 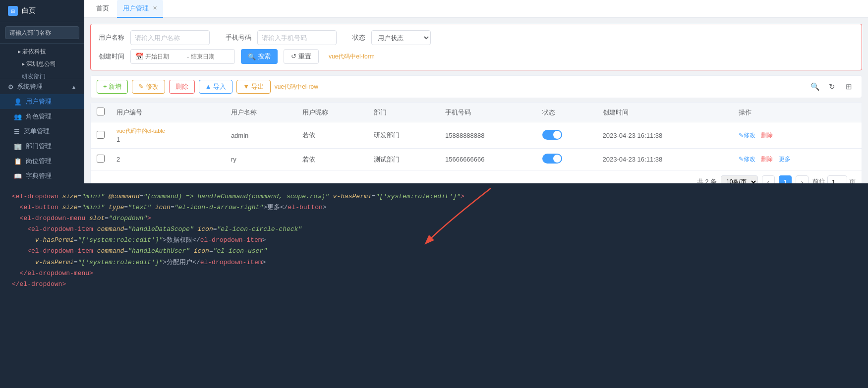 What do you see at coordinates (434, 251) in the screenshot?
I see `code-line-6: <el-dropdown-item command="handleAuthUse…` at bounding box center [434, 251].